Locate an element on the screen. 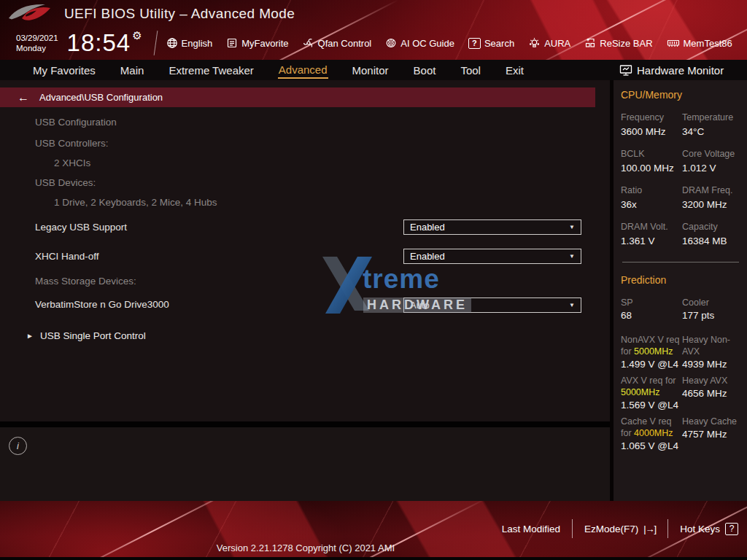 The height and width of the screenshot is (560, 747). myfavorite-icon is located at coordinates (232, 43).